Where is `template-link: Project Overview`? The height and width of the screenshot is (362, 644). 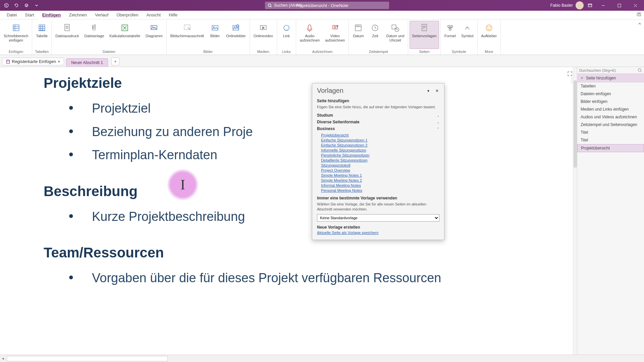
template-link: Project Overview is located at coordinates (380, 170).